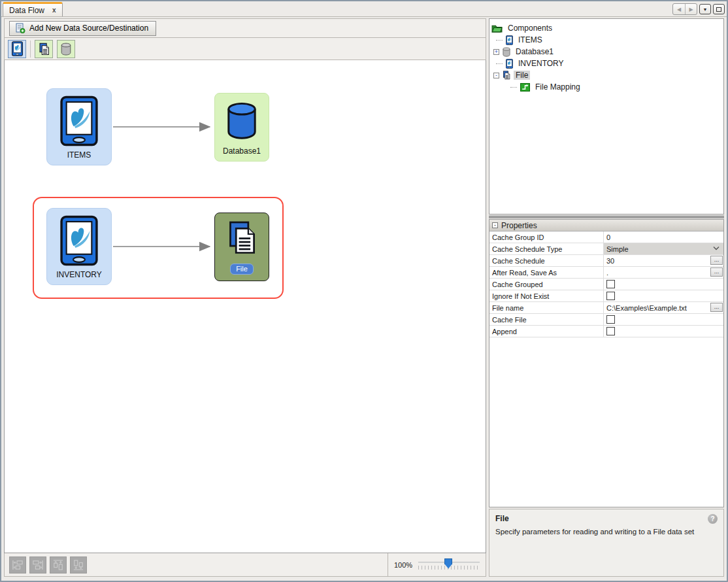 The width and height of the screenshot is (728, 582). What do you see at coordinates (58, 565) in the screenshot?
I see `align-top-button` at bounding box center [58, 565].